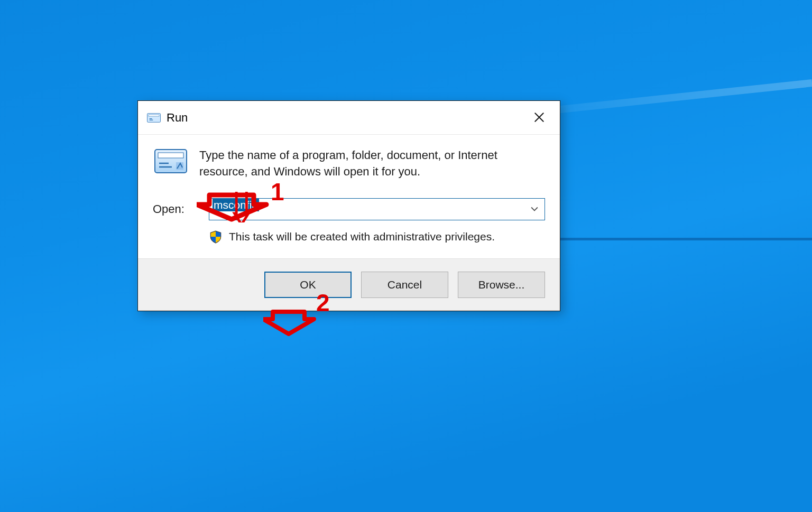  Describe the element at coordinates (362, 237) in the screenshot. I see `admin-privileges-note: This task will be created with administr…` at that location.